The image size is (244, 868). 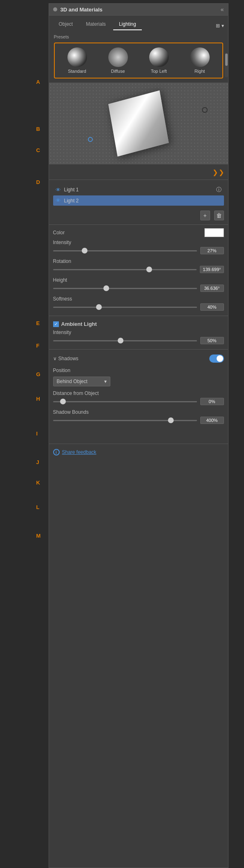 What do you see at coordinates (212, 288) in the screenshot?
I see `height-value: 36.636°` at bounding box center [212, 288].